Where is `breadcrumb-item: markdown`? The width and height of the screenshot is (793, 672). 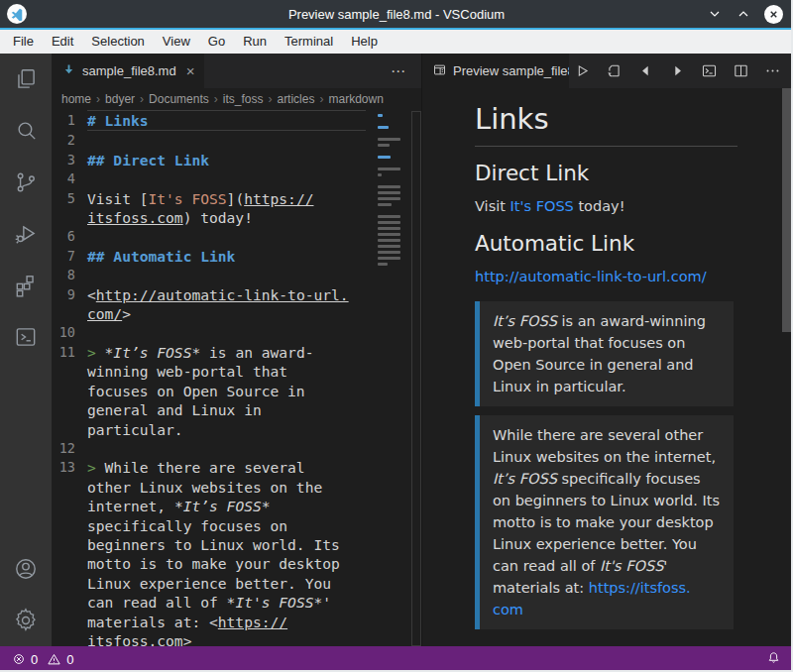 breadcrumb-item: markdown is located at coordinates (355, 99).